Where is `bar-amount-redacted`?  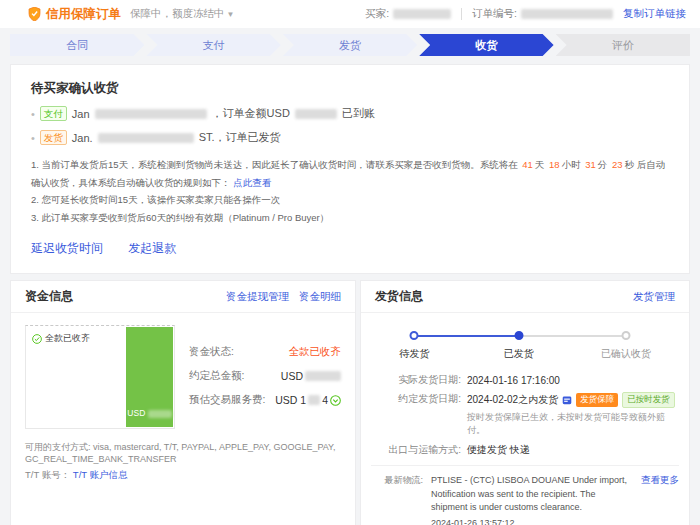
bar-amount-redacted is located at coordinates (160, 414).